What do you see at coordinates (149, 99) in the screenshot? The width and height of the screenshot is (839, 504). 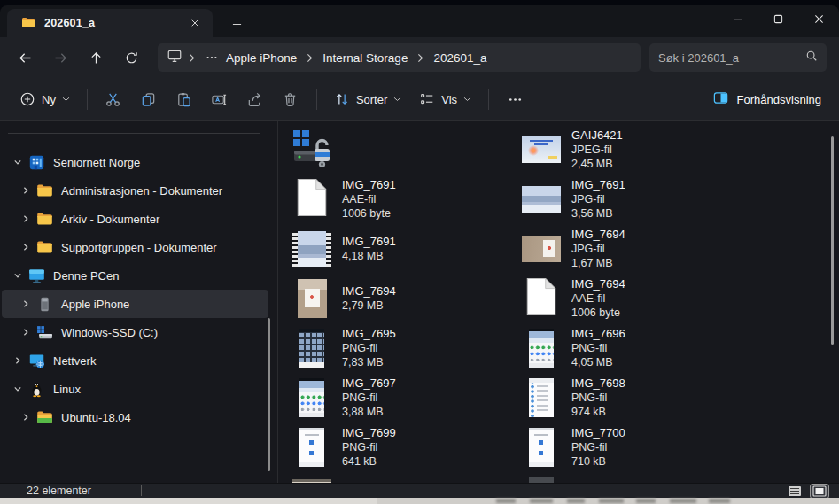 I see `copy-button` at bounding box center [149, 99].